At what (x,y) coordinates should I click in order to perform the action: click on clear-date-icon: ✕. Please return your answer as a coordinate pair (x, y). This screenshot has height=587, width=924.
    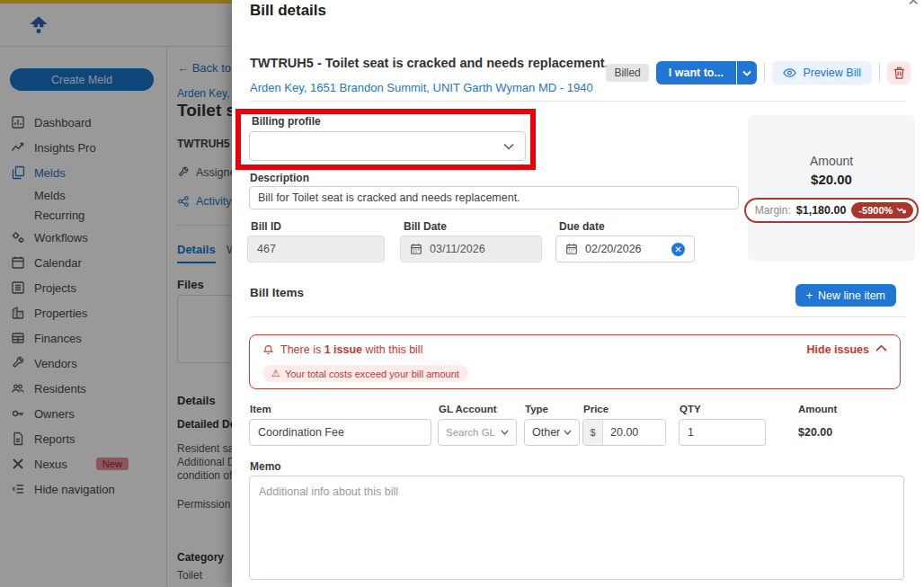
    Looking at the image, I should click on (678, 250).